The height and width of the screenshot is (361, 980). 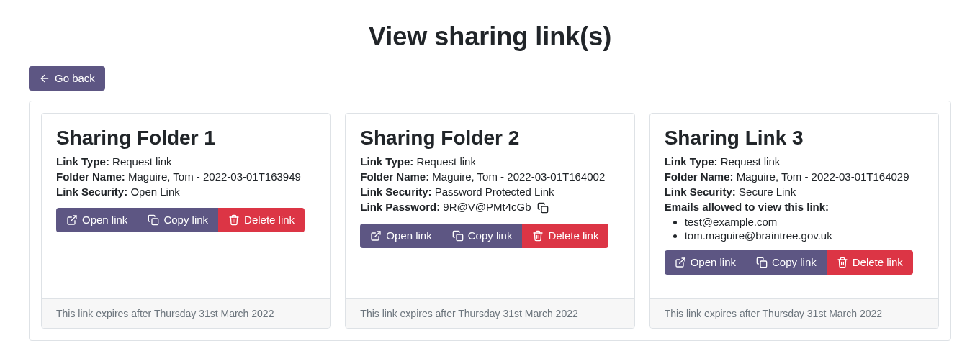 What do you see at coordinates (215, 177) in the screenshot?
I see `folder-name-value: Maguire, Tom - 2022-03-01T163949` at bounding box center [215, 177].